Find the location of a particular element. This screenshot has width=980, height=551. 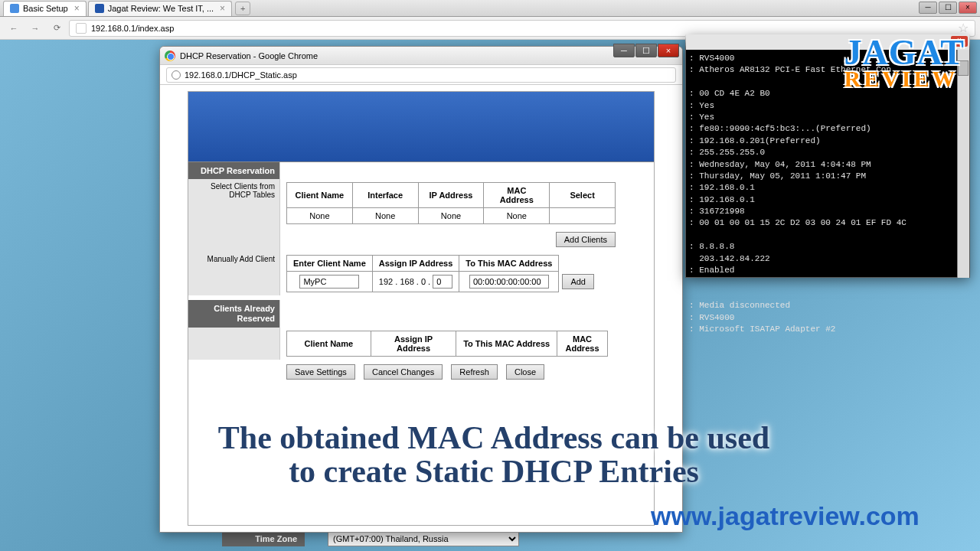

save-settings-button: Save Settings is located at coordinates (321, 372).